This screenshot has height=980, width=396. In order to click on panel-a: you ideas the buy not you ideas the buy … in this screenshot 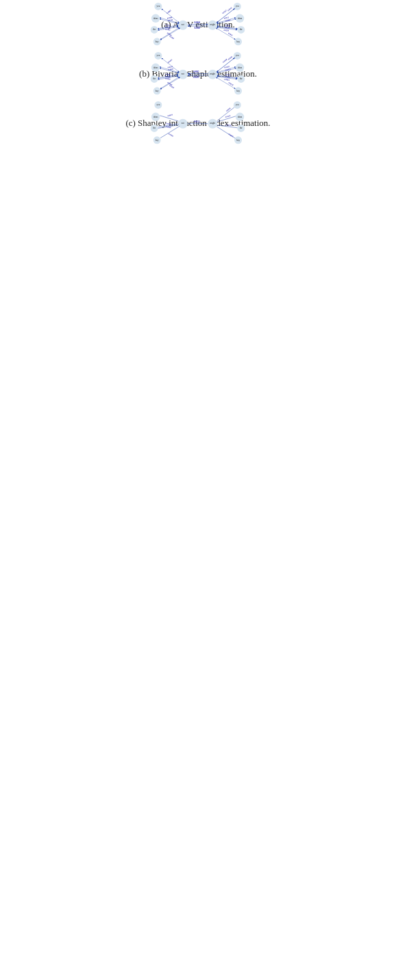, I will do `click(198, 25)`.